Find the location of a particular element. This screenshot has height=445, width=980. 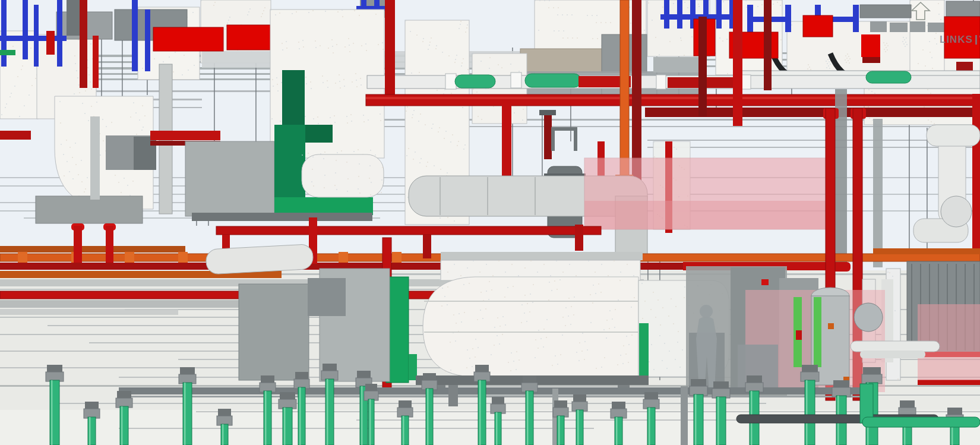

lime-panel is located at coordinates (817, 332).